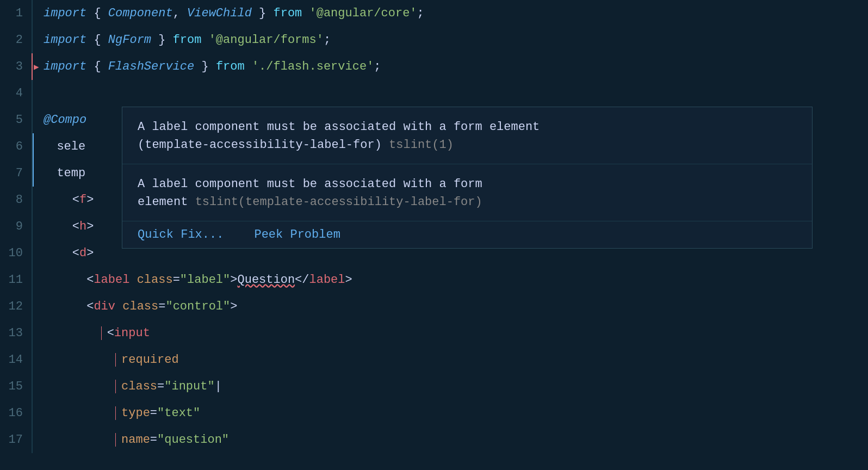 This screenshot has width=868, height=470. What do you see at coordinates (450, 386) in the screenshot?
I see `line-content-15: class="input"|` at bounding box center [450, 386].